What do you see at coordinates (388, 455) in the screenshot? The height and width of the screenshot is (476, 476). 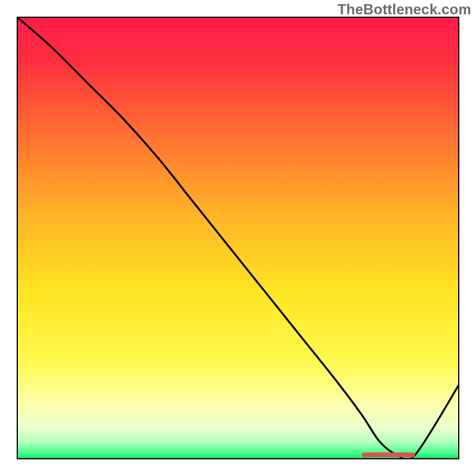 I see `optimal-band-marker` at bounding box center [388, 455].